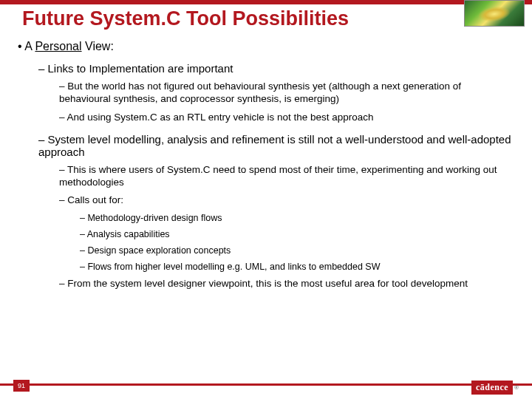 The height and width of the screenshot is (399, 532). I want to click on intro-line: A Personal View:, so click(266, 47).